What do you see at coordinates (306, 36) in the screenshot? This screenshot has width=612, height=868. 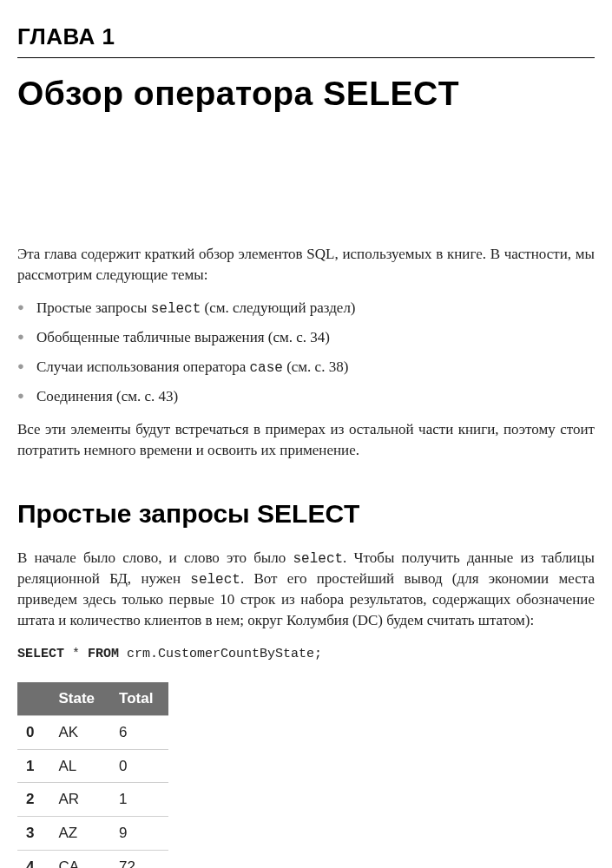 I see `chapter-label: ГЛАВА 1` at bounding box center [306, 36].